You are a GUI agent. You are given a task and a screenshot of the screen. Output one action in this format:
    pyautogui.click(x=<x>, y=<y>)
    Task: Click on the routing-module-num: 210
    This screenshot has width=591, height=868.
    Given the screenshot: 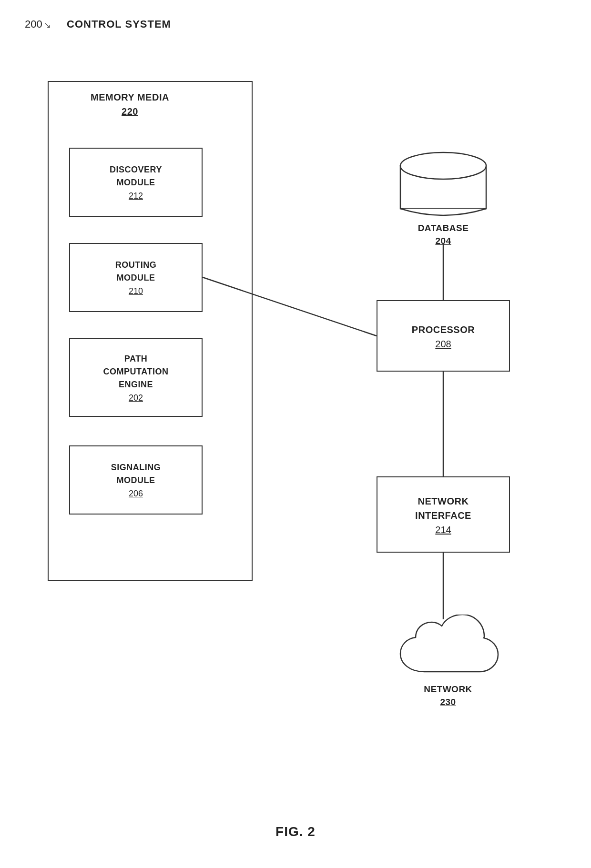 What is the action you would take?
    pyautogui.click(x=136, y=292)
    